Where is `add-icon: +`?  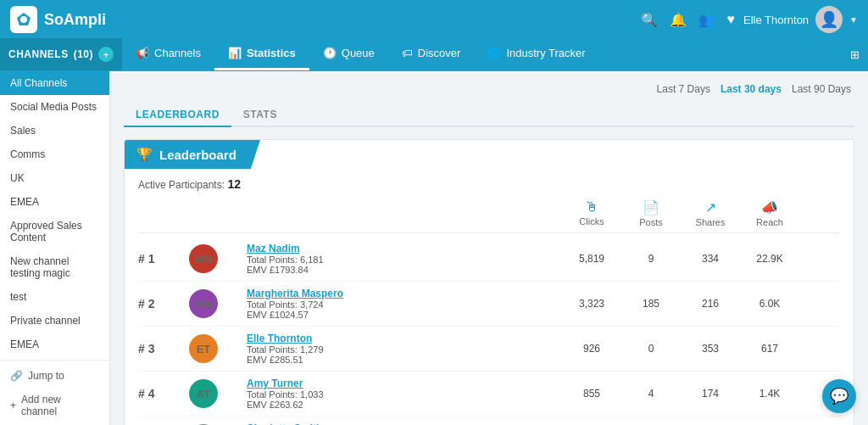 add-icon: + is located at coordinates (14, 405).